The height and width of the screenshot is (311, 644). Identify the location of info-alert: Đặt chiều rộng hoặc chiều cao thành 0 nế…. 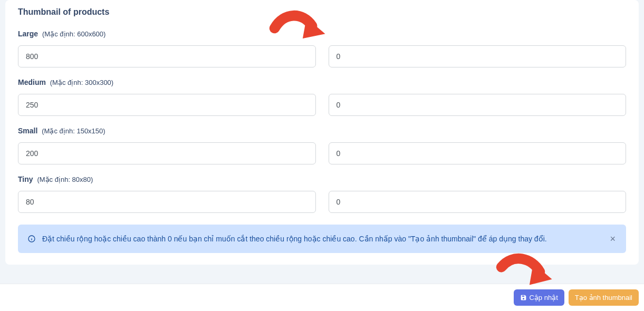
(322, 239).